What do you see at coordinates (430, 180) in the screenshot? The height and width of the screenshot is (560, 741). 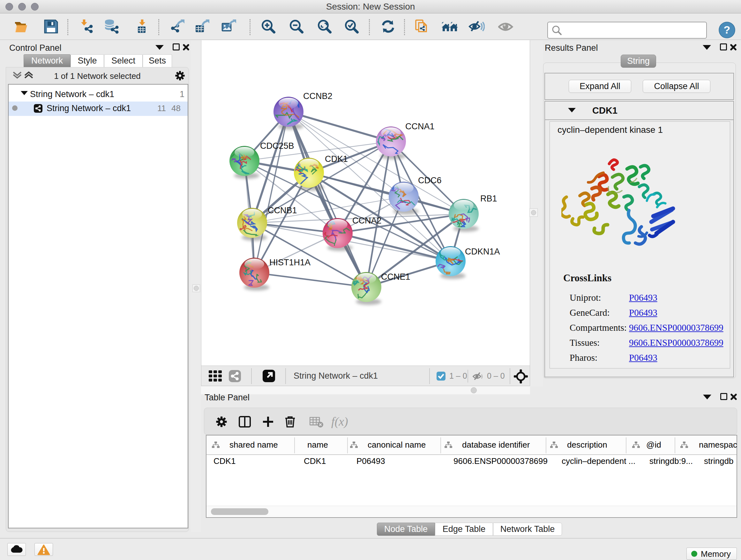 I see `svg-text: CDC6` at bounding box center [430, 180].